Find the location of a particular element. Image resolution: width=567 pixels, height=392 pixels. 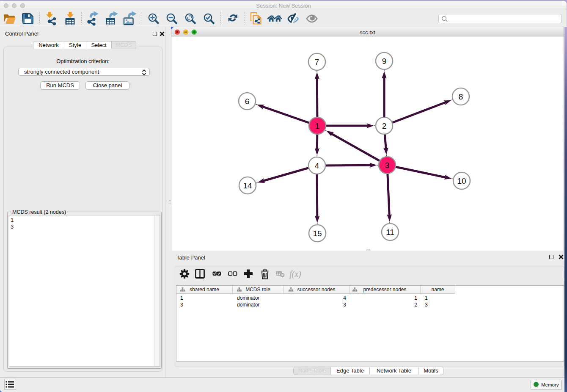

svg-text: 10 is located at coordinates (461, 181).